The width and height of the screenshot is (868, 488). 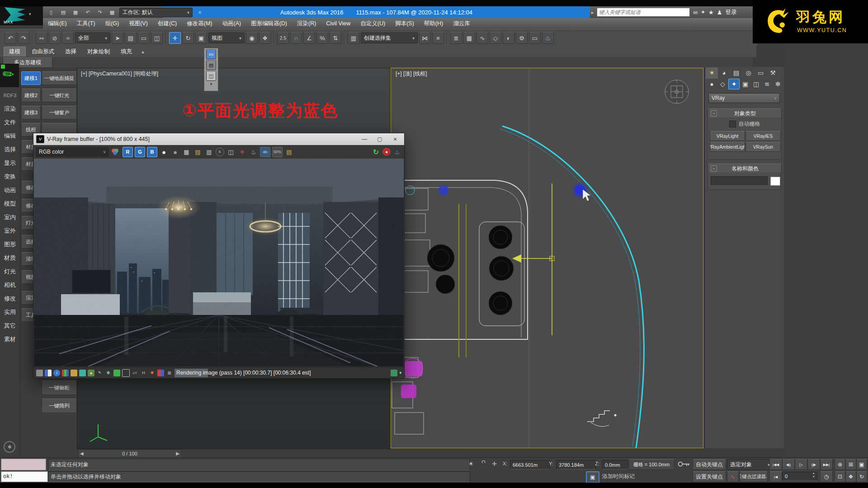 I want to click on save-file-icon: ▦, so click(x=75, y=12).